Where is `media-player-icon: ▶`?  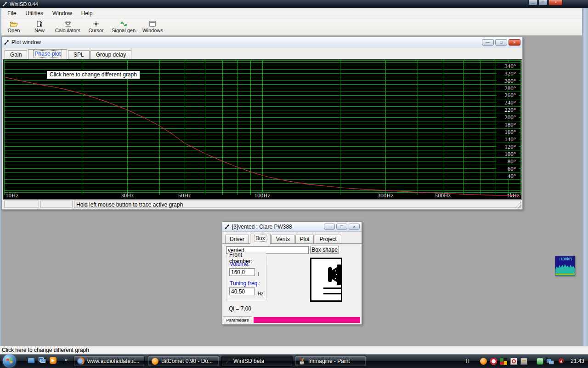
media-player-icon: ▶ is located at coordinates (53, 361).